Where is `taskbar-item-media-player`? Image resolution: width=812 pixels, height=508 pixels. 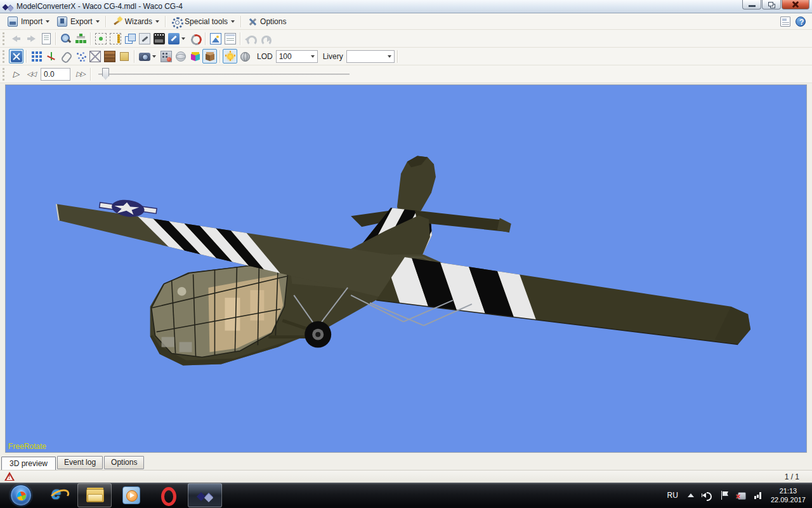
taskbar-item-media-player is located at coordinates (131, 495).